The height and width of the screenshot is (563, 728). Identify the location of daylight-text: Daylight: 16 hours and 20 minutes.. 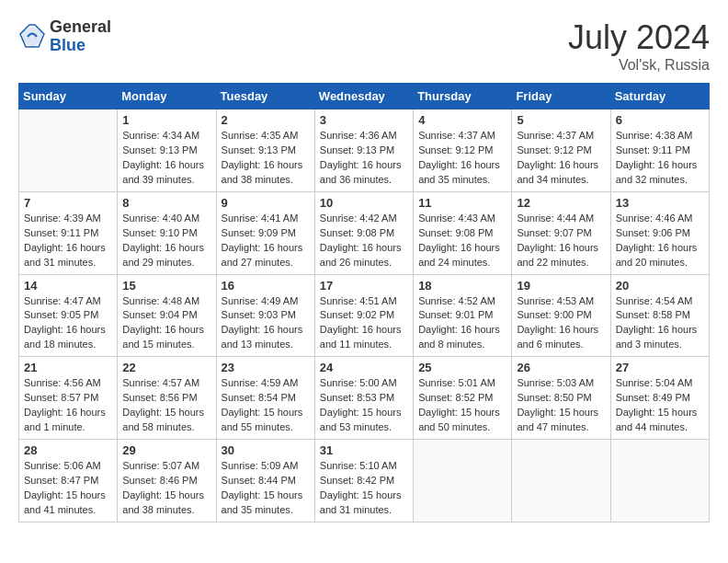
(656, 255).